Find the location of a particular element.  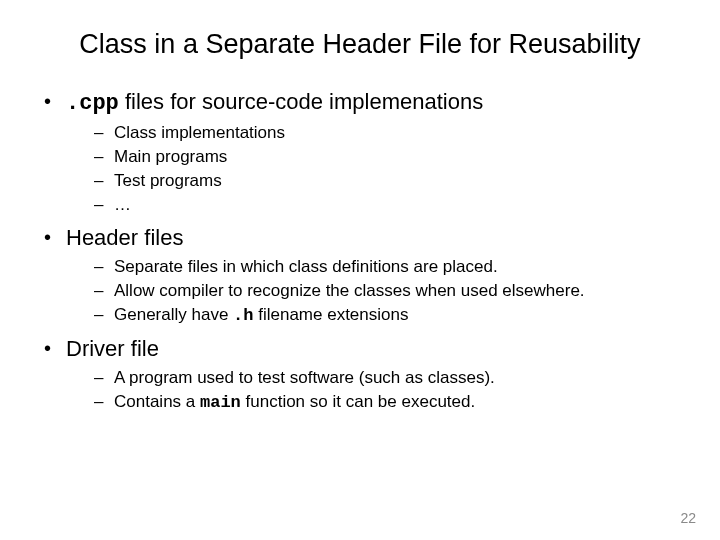

list-item: Test programs is located at coordinates (387, 181).